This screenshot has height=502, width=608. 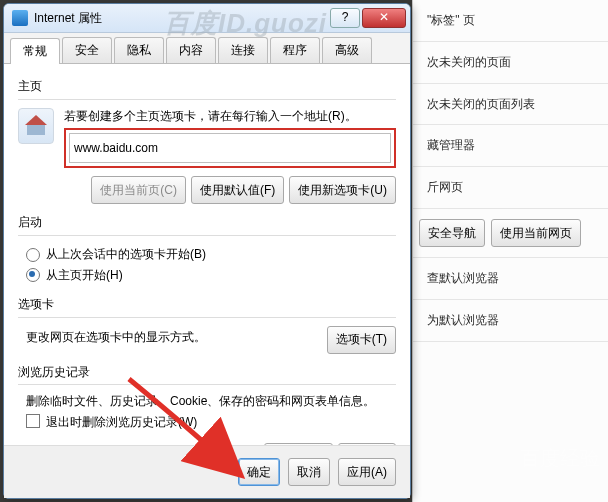 What do you see at coordinates (510, 279) in the screenshot?
I see `side-row: 查默认浏览器` at bounding box center [510, 279].